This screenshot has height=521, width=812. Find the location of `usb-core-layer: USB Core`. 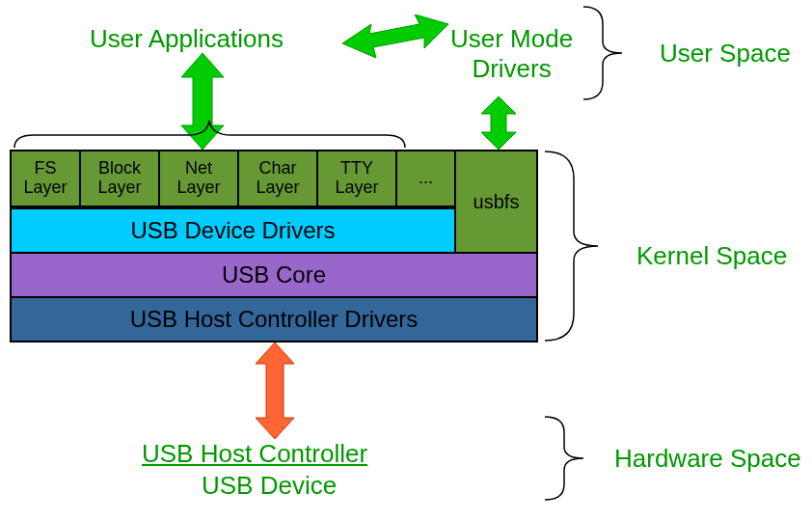

usb-core-layer: USB Core is located at coordinates (274, 274).